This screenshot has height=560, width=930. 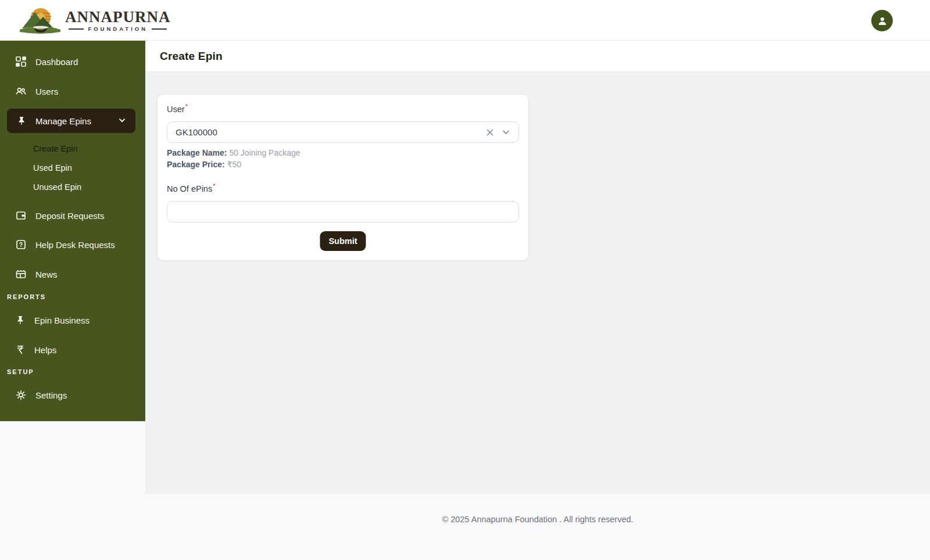 What do you see at coordinates (56, 149) in the screenshot?
I see `sidebar-subitem-label: Create Epin` at bounding box center [56, 149].